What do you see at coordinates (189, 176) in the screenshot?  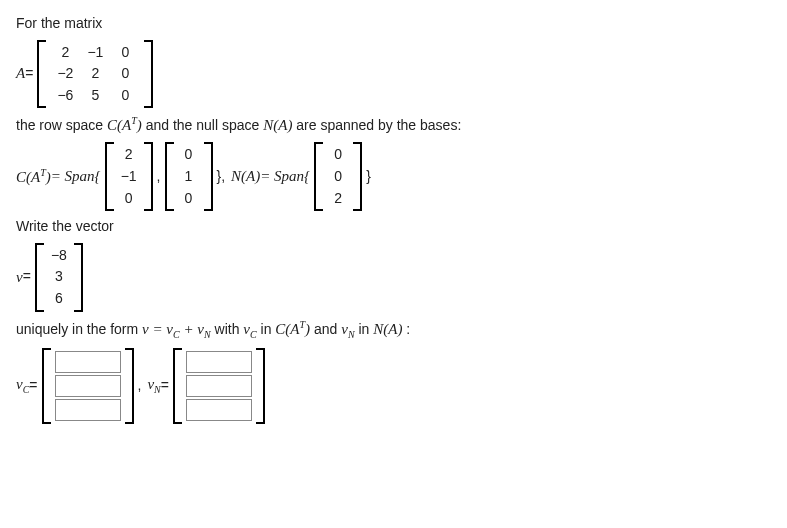 I see `rowspace-vec2: 0 1 0` at bounding box center [189, 176].